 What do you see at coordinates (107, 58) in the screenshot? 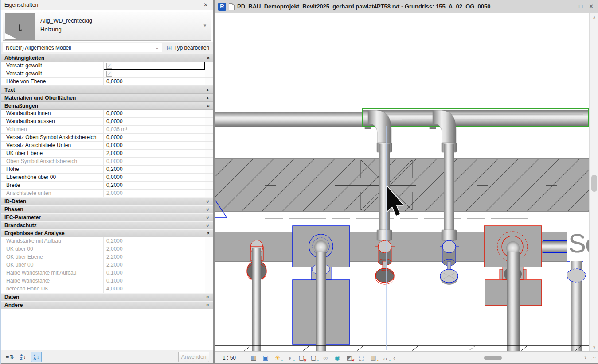
I see `section-header-abhängigkeiten: Abhängigkeiten»` at bounding box center [107, 58].